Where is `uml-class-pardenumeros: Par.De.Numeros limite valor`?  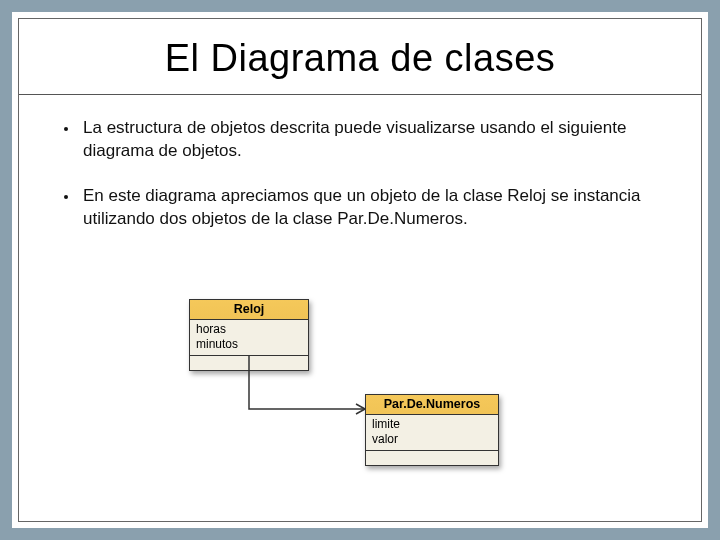
uml-class-pardenumeros: Par.De.Numeros limite valor is located at coordinates (432, 430).